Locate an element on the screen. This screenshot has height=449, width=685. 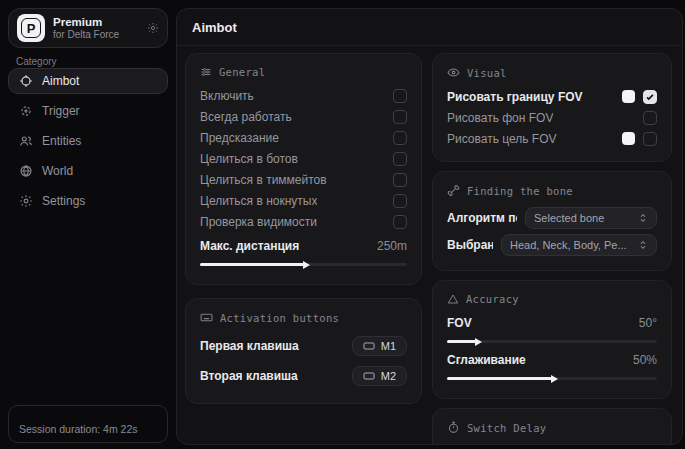
sidebar-item-trigger: Trigger is located at coordinates (88, 111).